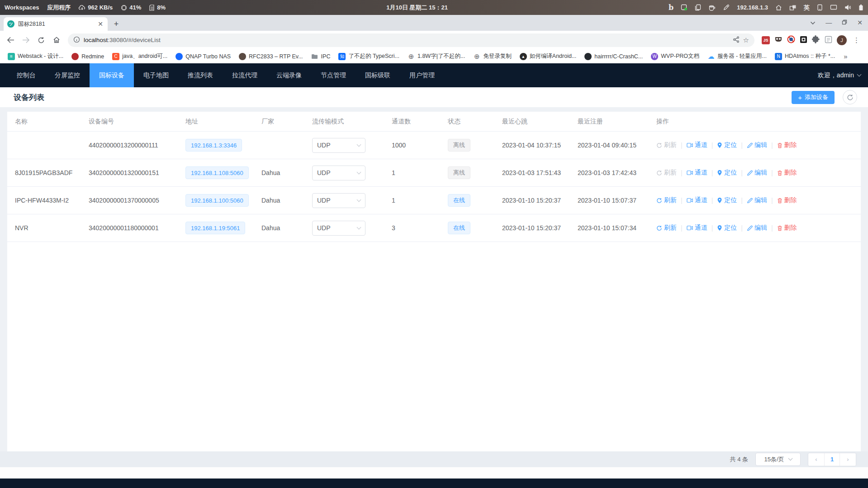 This screenshot has width=868, height=488. I want to click on display-tray-icon, so click(834, 7).